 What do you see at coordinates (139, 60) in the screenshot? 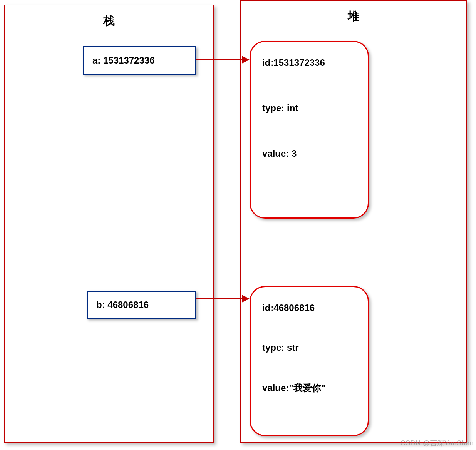
I see `stack-ref-a: a: 1531372336` at bounding box center [139, 60].